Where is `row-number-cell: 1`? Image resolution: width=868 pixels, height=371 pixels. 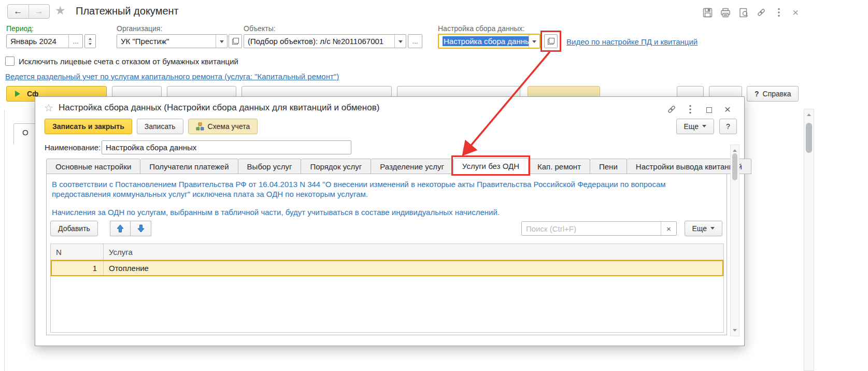 row-number-cell: 1 is located at coordinates (78, 268).